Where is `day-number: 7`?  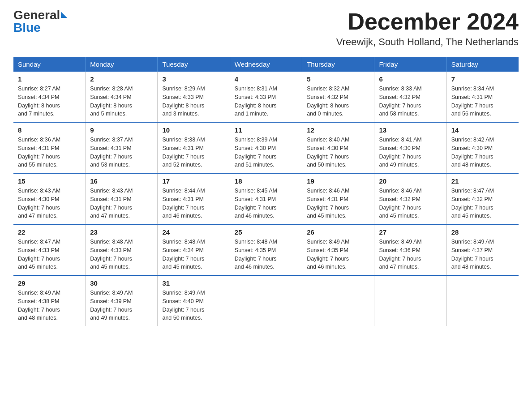 day-number: 7 is located at coordinates (483, 79).